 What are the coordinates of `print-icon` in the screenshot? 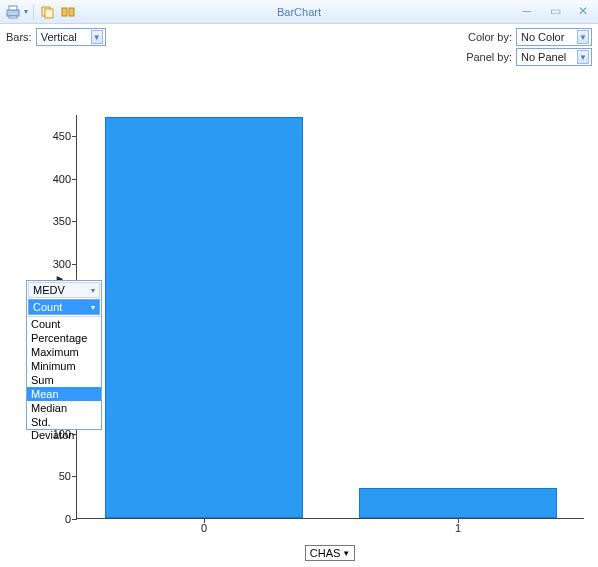 It's located at (13, 12).